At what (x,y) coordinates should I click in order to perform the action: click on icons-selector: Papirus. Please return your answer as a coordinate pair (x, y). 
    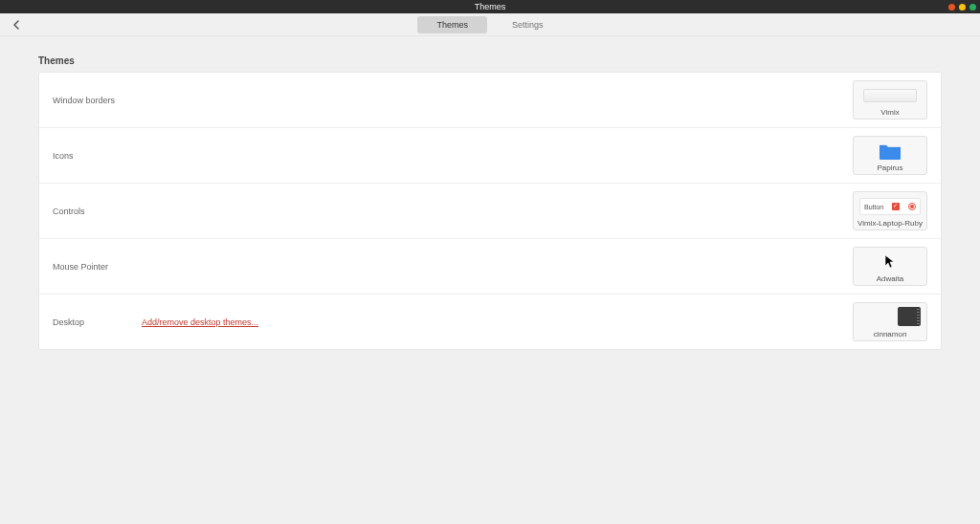
    Looking at the image, I should click on (890, 155).